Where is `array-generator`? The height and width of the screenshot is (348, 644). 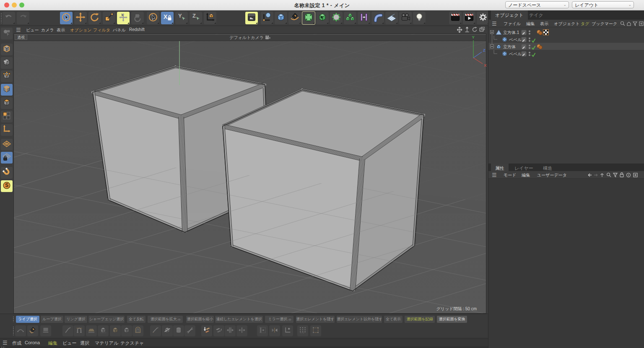
array-generator is located at coordinates (350, 18).